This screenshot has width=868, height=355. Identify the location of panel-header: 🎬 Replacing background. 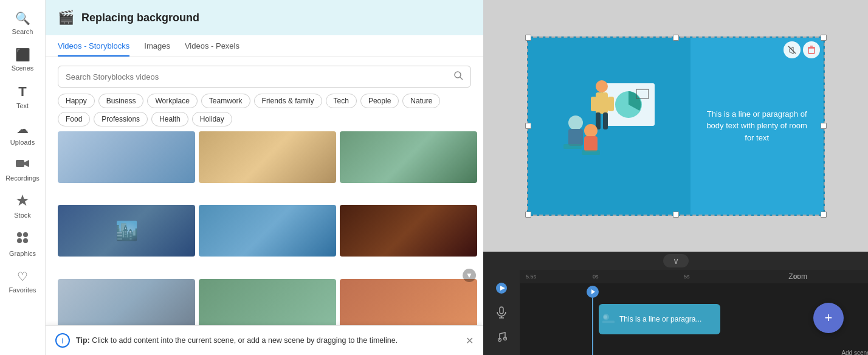
(264, 18).